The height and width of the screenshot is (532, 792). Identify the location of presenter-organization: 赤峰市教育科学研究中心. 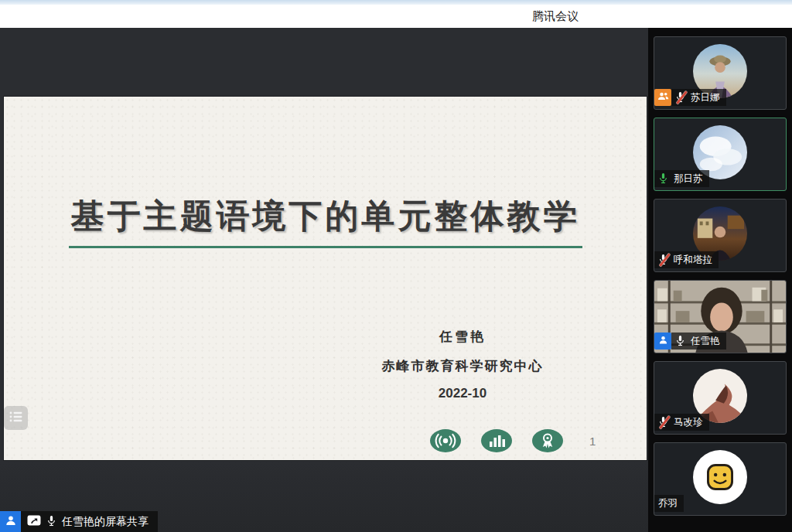
(463, 367).